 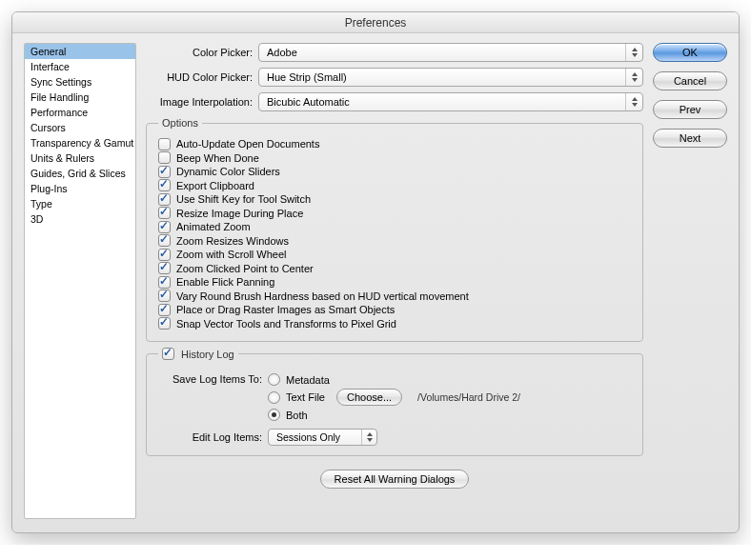 I want to click on checkbox-label: Enable Flick Panning, so click(x=225, y=282).